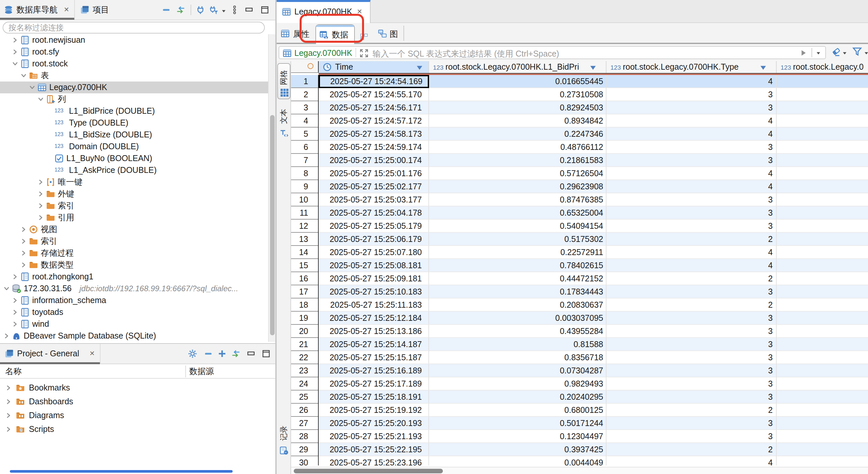 The height and width of the screenshot is (474, 868). Describe the element at coordinates (137, 88) in the screenshot. I see `tree-item-Legacy.0700HK: Legacy.0700HK` at that location.